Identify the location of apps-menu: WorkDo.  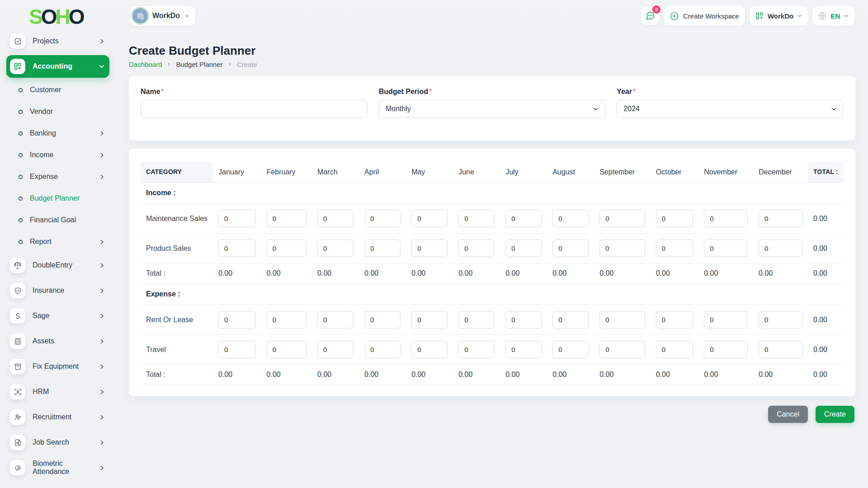
(778, 16).